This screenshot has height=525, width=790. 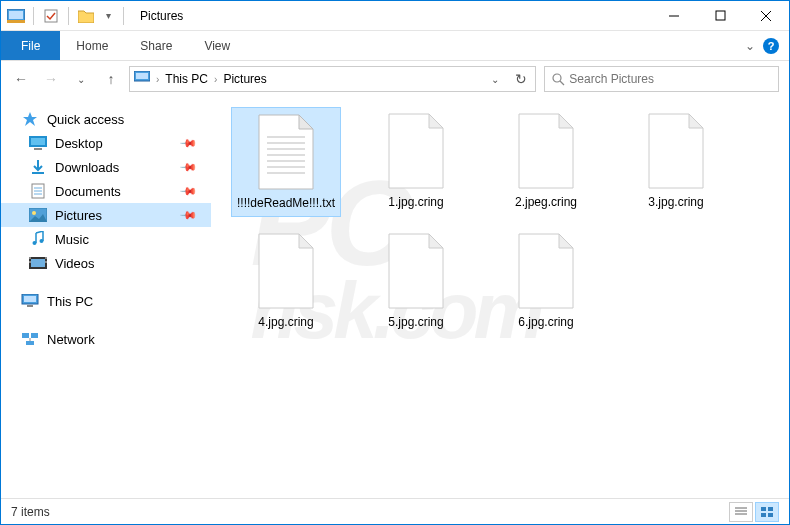 I want to click on sidebar-quickaccess: Quick access, so click(x=106, y=119).